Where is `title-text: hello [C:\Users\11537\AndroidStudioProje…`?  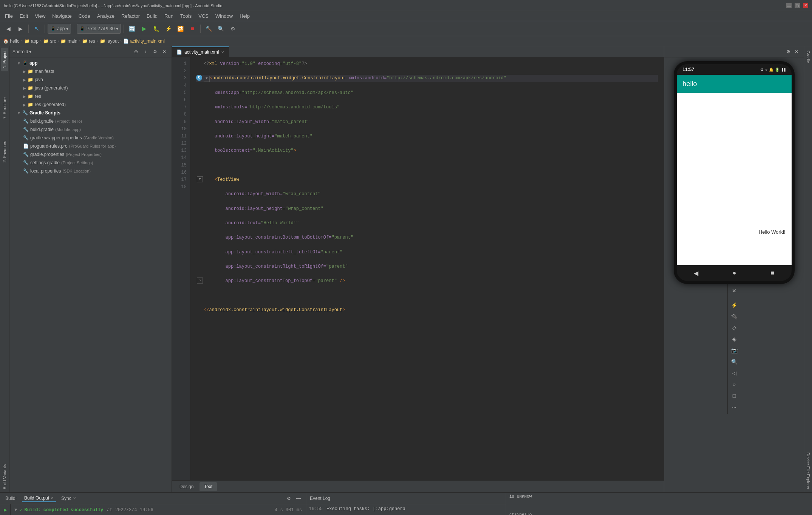 title-text: hello [C:\Users\11537\AndroidStudioProje… is located at coordinates (113, 6).